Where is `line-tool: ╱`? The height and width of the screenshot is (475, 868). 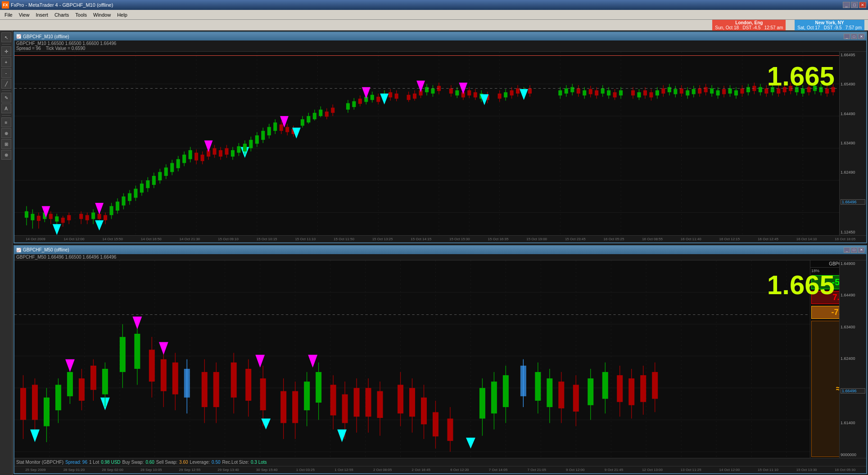
line-tool: ╱ is located at coordinates (6, 84).